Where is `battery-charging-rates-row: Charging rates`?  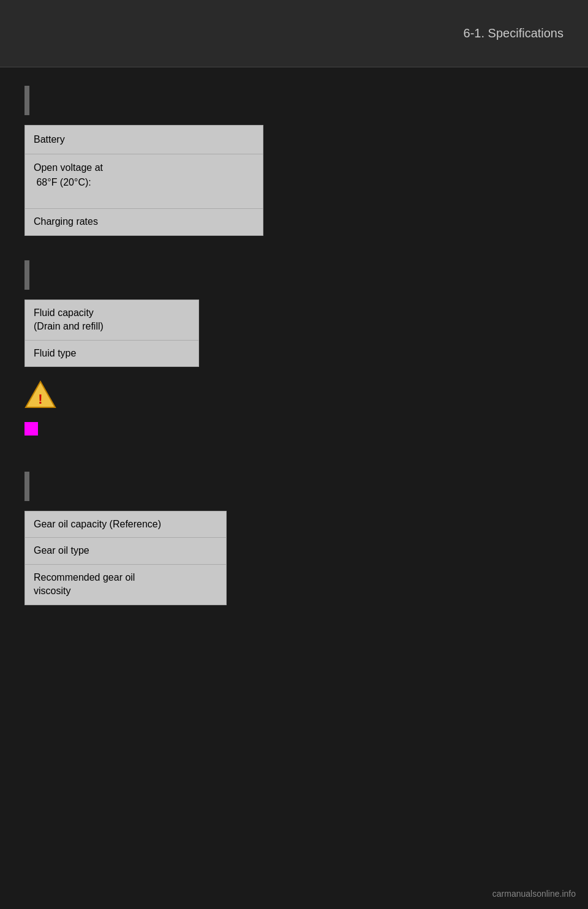
battery-charging-rates-row: Charging rates is located at coordinates (144, 222).